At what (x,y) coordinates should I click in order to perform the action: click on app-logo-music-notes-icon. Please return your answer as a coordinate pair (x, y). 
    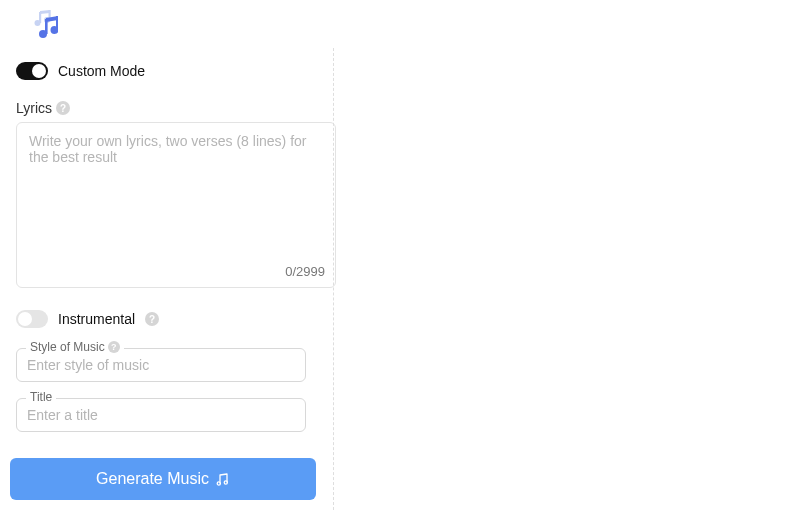
    Looking at the image, I should click on (170, 27).